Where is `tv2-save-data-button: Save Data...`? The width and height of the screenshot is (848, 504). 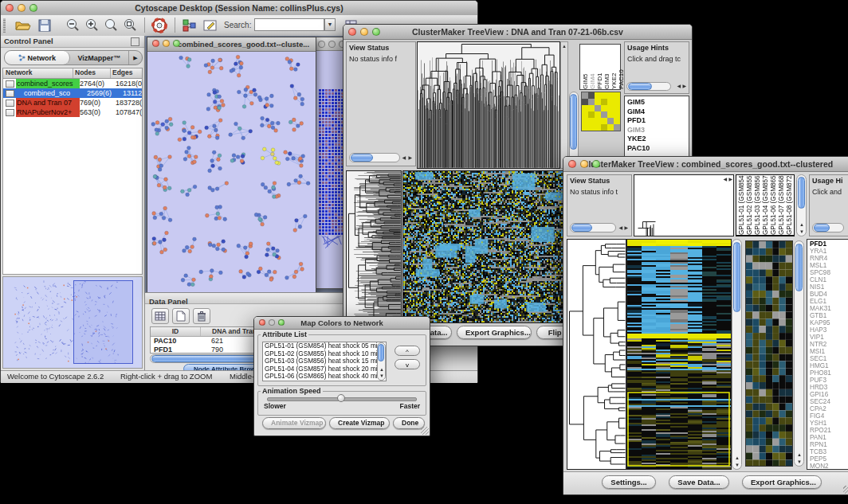 tv2-save-data-button: Save Data... is located at coordinates (699, 483).